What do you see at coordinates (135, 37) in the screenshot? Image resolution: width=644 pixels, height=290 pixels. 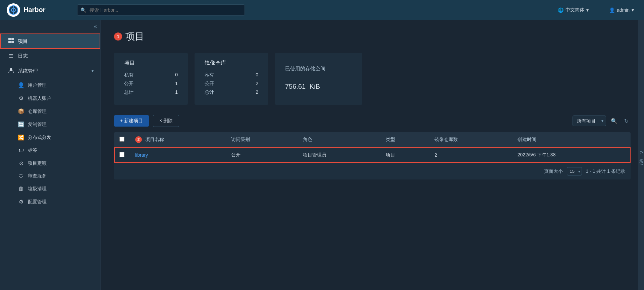 I see `page-title: 项目` at bounding box center [135, 37].